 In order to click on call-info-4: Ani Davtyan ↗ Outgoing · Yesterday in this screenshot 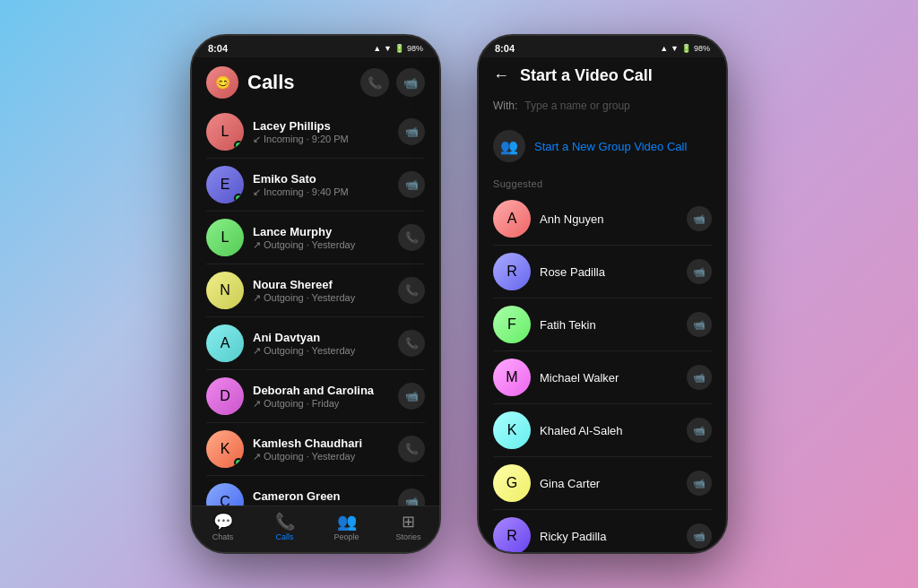, I will do `click(321, 344)`.